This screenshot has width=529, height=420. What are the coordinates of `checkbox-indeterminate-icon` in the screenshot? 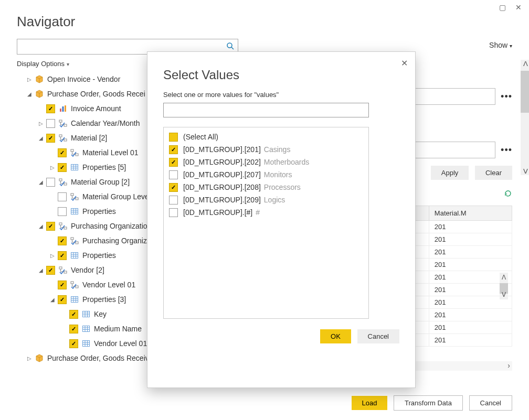 It's located at (173, 137).